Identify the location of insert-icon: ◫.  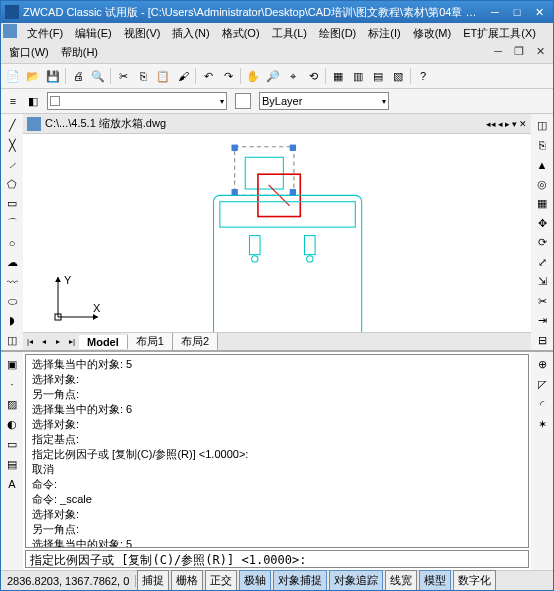
(12, 341).